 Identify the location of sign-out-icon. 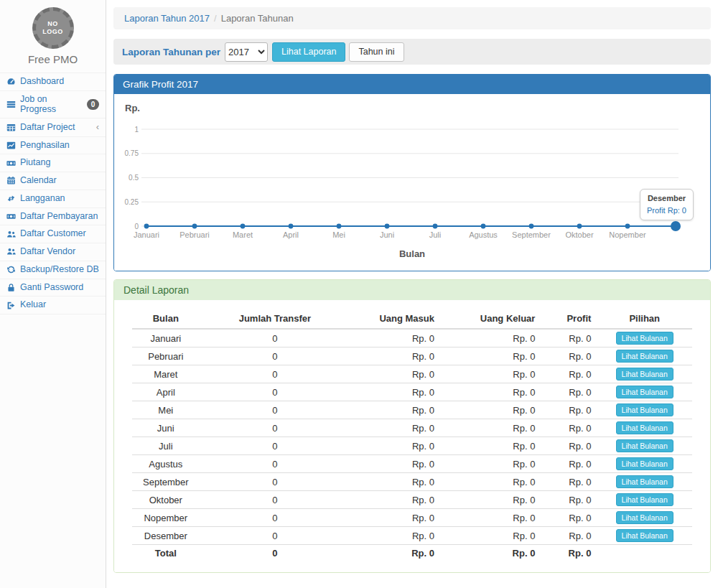
(11, 306).